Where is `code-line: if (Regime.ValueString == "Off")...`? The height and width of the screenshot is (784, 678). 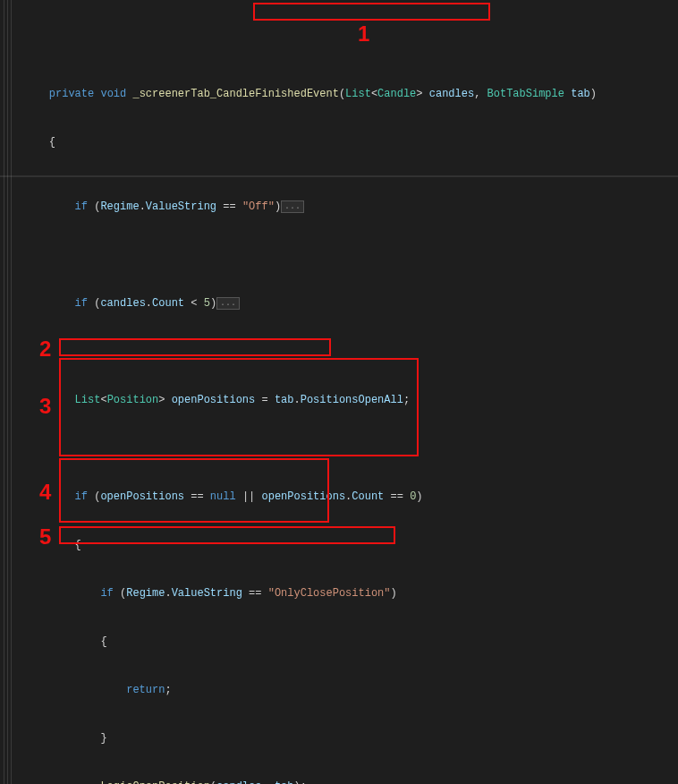
code-line: if (Regime.ValueString == "Off")... is located at coordinates (351, 207).